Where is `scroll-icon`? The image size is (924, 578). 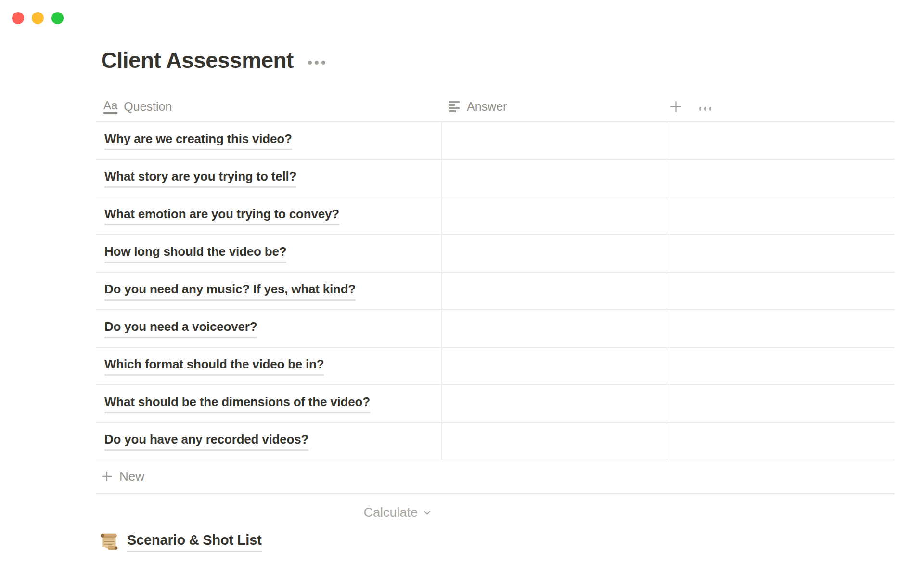
scroll-icon is located at coordinates (109, 542).